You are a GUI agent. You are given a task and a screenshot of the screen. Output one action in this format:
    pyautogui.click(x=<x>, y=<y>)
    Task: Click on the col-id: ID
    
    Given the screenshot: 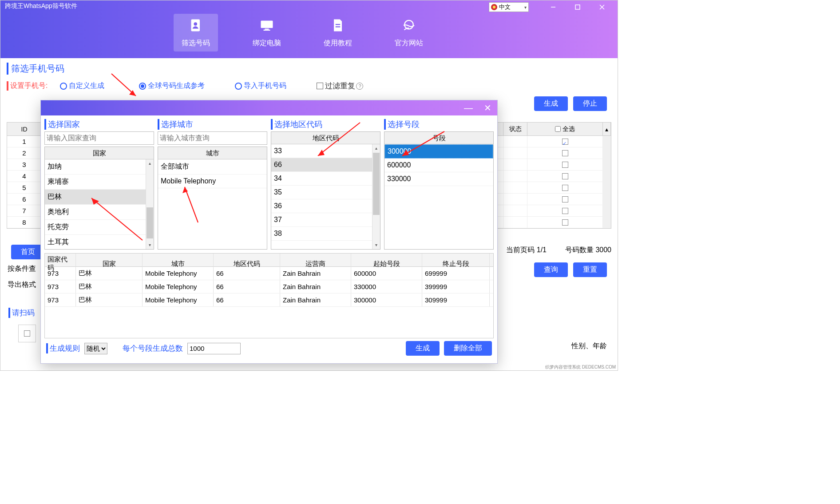 What is the action you would take?
    pyautogui.click(x=24, y=129)
    